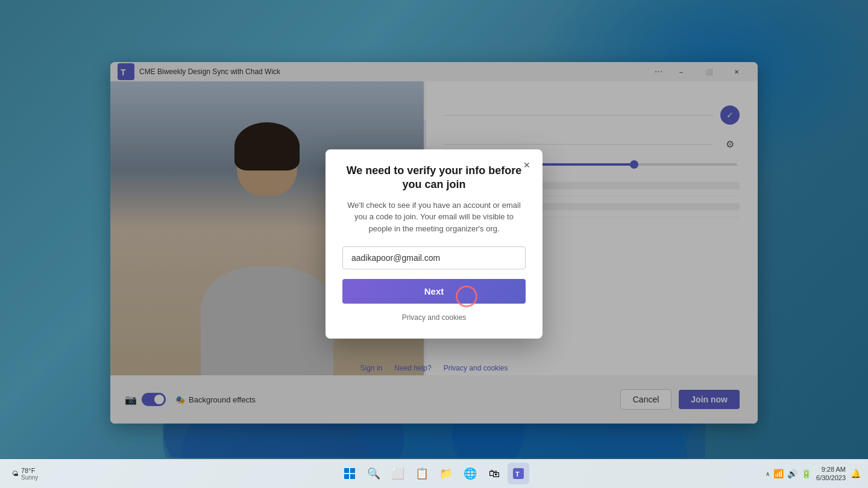 The height and width of the screenshot is (488, 868). I want to click on verify-info-modal: ✕ We need to verify your info before you…, so click(434, 244).